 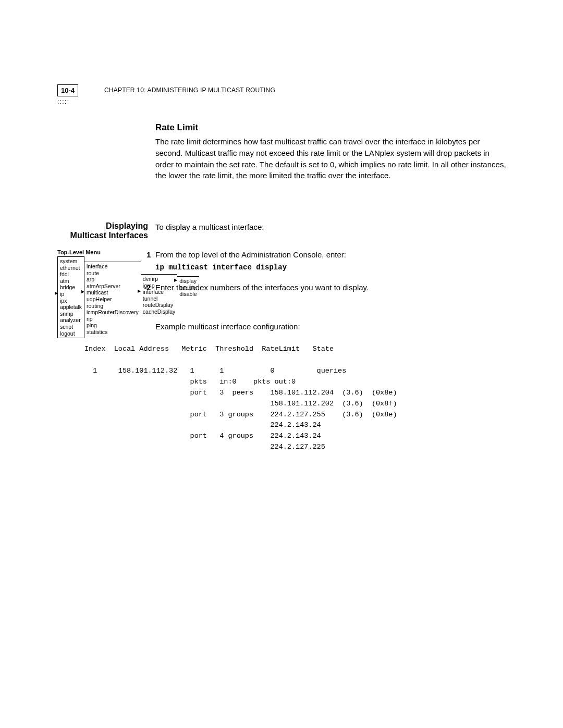 I want to click on menu-item: appletalk, so click(x=71, y=307).